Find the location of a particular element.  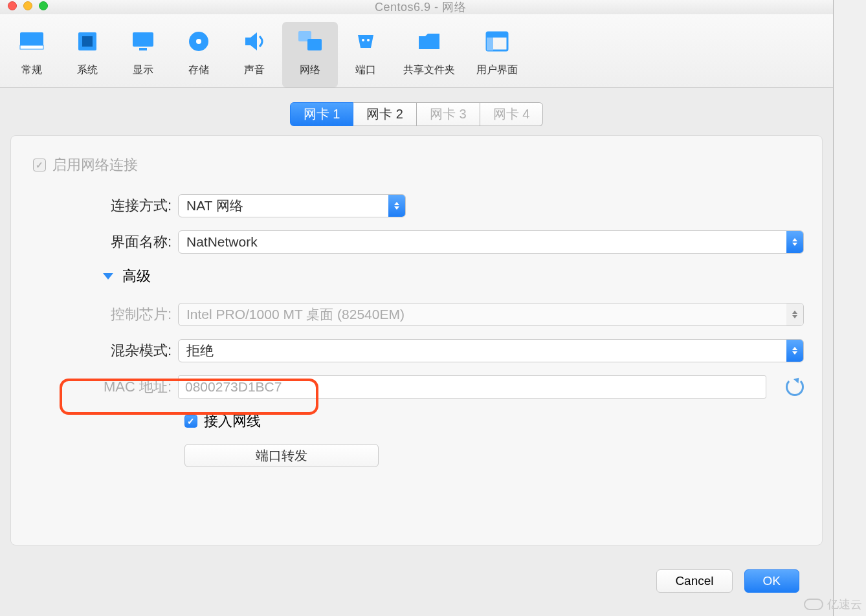

toolbar-shared-folders: 共享文件夹 is located at coordinates (429, 54).